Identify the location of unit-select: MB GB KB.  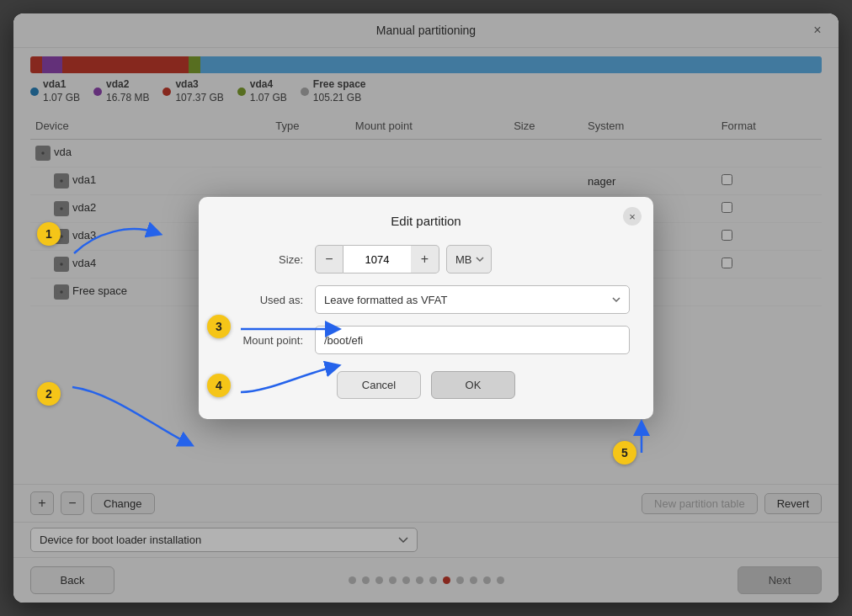
(469, 259).